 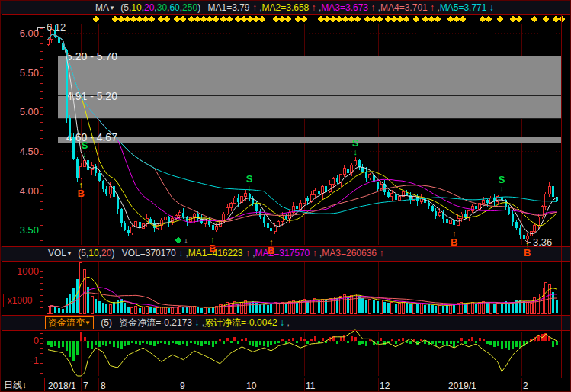 What do you see at coordinates (96, 253) in the screenshot?
I see `vol-params: (5,10,20)` at bounding box center [96, 253].